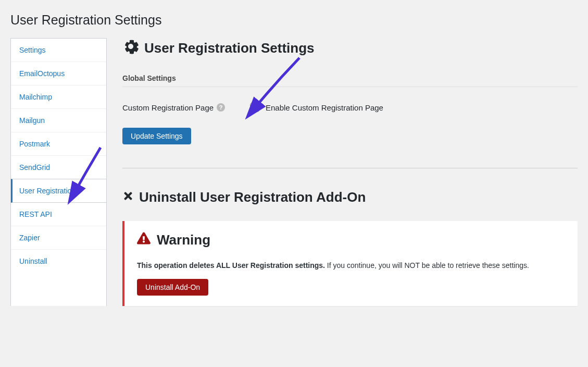  Describe the element at coordinates (58, 168) in the screenshot. I see `sidebar-item-sendgrid: SendGrid` at that location.